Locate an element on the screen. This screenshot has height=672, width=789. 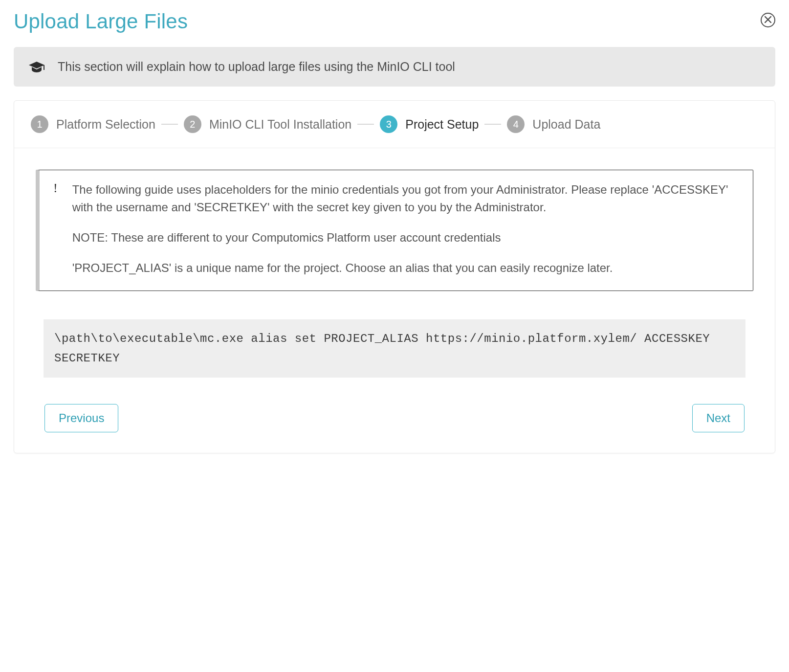
exclamation-icon: ! is located at coordinates (56, 229).